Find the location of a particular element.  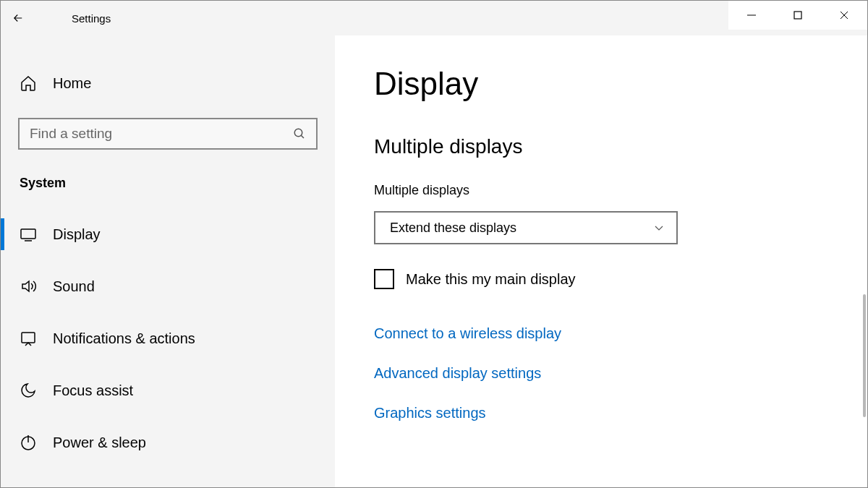

scrollbar-thumb is located at coordinates (864, 356).